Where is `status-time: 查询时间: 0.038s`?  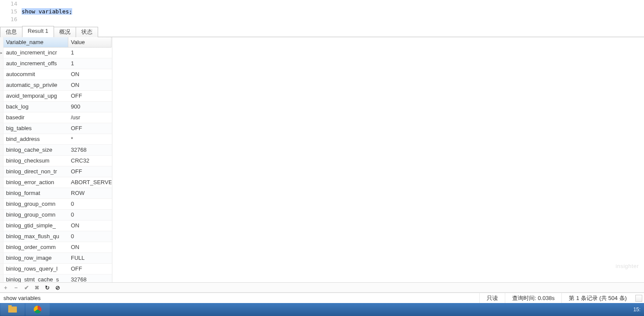
status-time: 查询时间: 0.038s is located at coordinates (533, 298).